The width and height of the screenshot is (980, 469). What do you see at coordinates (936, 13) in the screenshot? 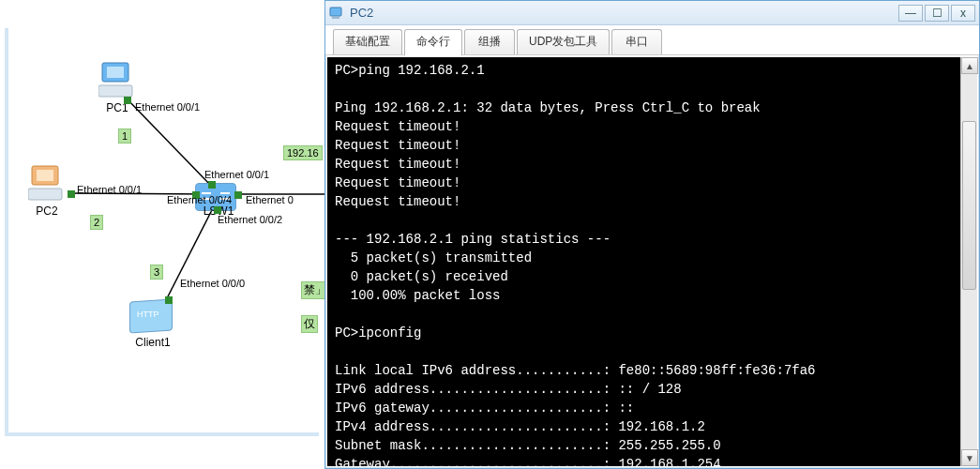
I see `window-controls: — ☐ x` at bounding box center [936, 13].